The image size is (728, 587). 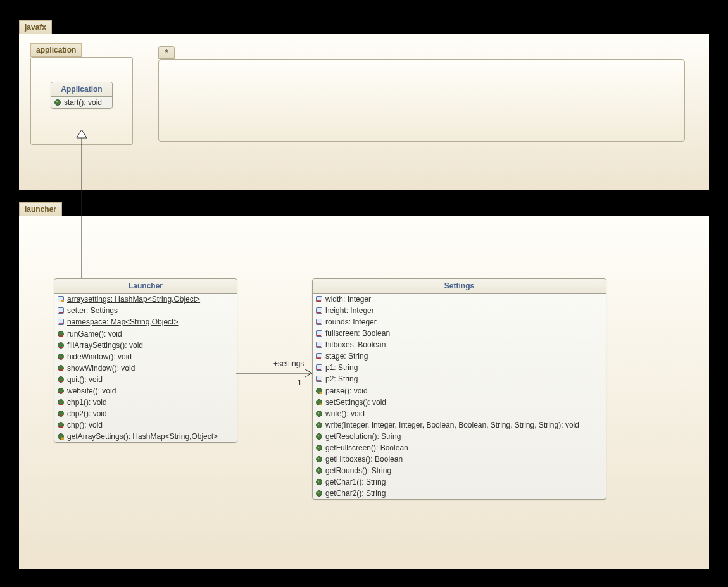 What do you see at coordinates (363, 436) in the screenshot?
I see `member-text: getResolution(): String` at bounding box center [363, 436].